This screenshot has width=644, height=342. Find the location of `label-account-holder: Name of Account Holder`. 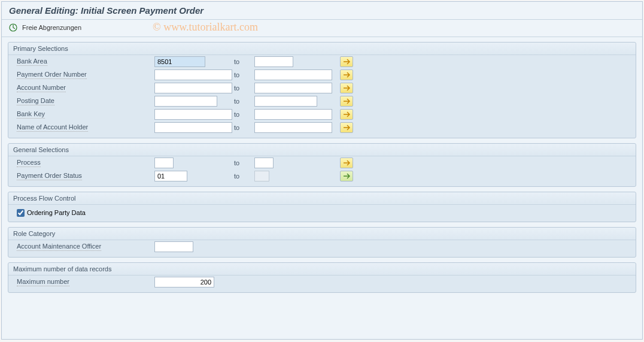

label-account-holder: Name of Account Holder is located at coordinates (53, 128).